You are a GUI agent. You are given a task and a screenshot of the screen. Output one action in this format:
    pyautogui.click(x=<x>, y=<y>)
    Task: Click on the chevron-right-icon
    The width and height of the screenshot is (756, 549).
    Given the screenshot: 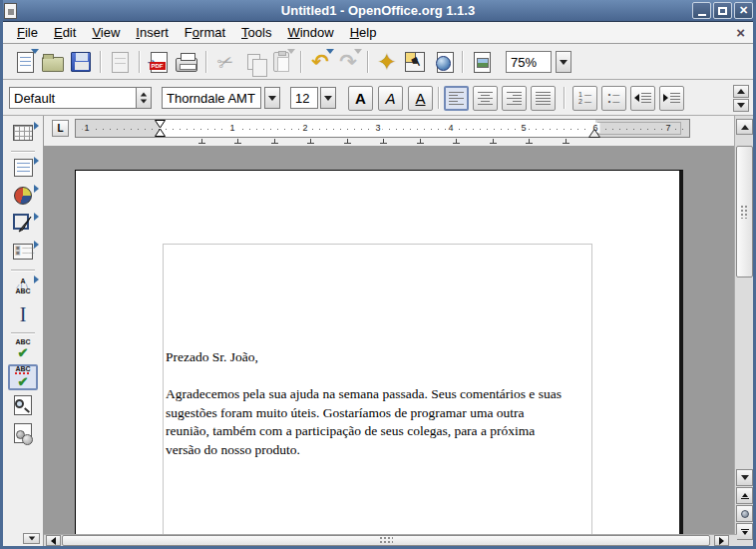 What is the action you would take?
    pyautogui.click(x=722, y=541)
    